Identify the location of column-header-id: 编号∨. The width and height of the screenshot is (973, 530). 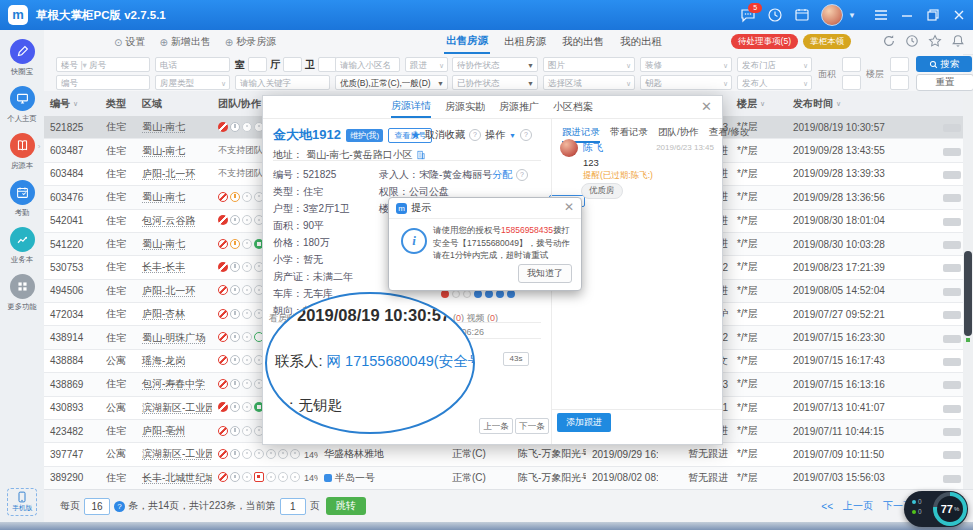
(72, 104).